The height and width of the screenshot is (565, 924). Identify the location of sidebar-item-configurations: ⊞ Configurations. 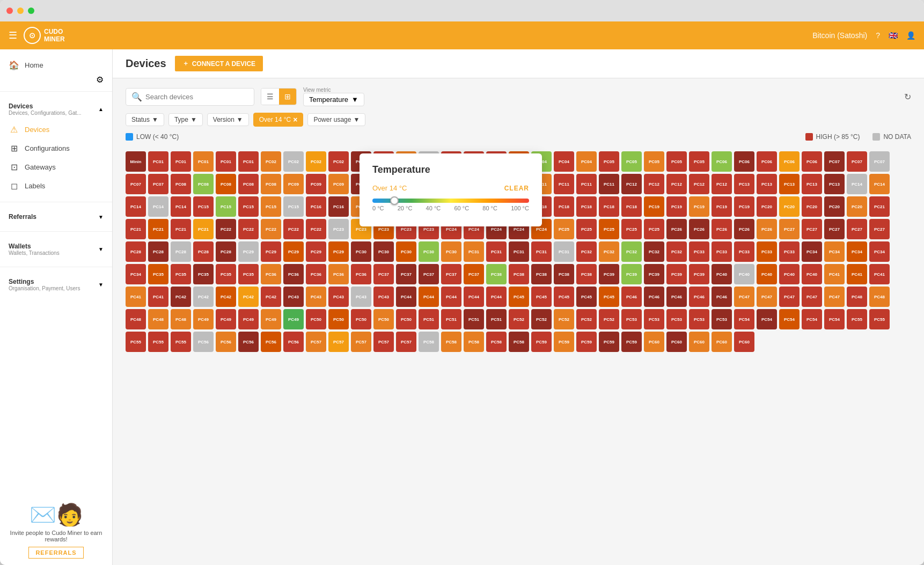
(56, 148).